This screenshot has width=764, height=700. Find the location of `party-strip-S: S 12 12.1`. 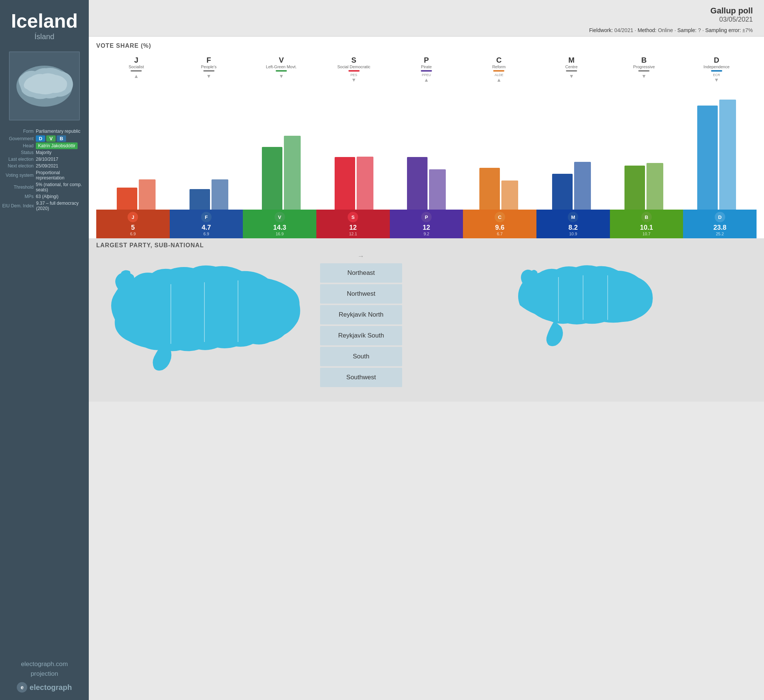

party-strip-S: S 12 12.1 is located at coordinates (353, 224).